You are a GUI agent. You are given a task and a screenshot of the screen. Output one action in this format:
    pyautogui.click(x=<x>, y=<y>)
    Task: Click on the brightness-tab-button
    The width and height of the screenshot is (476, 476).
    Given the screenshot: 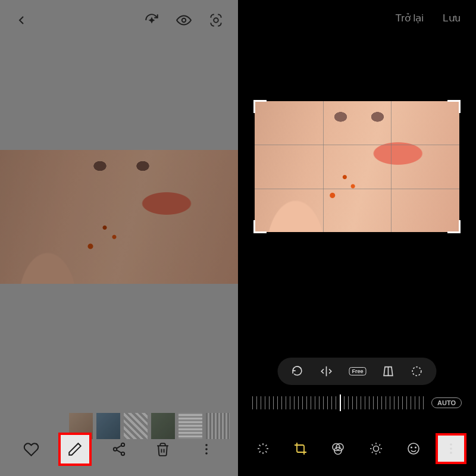 What is the action you would take?
    pyautogui.click(x=376, y=449)
    